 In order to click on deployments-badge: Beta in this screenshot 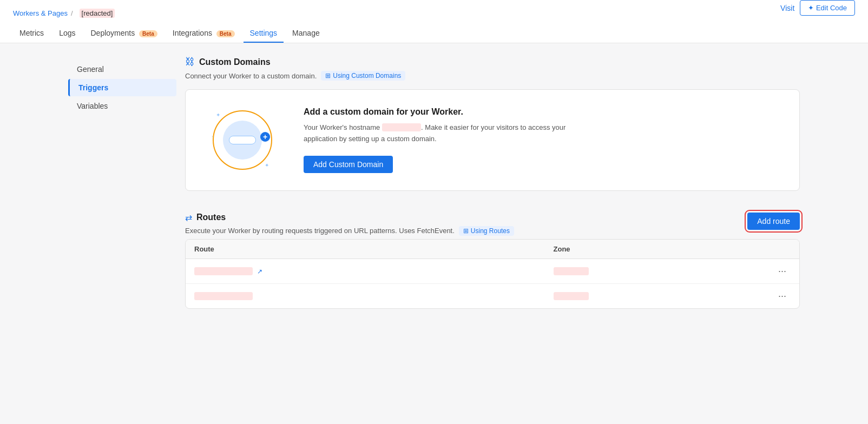, I will do `click(148, 34)`.